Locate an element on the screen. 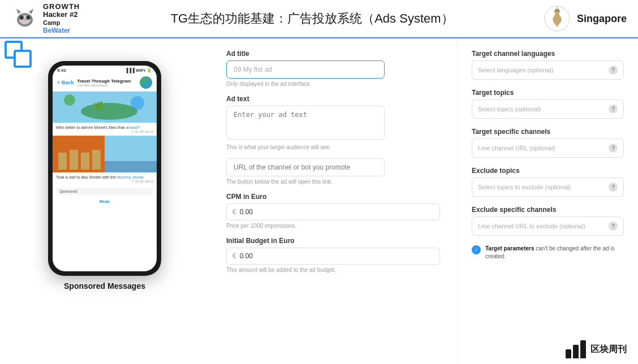 The width and height of the screenshot is (638, 364). mute-button: Mute is located at coordinates (105, 201).